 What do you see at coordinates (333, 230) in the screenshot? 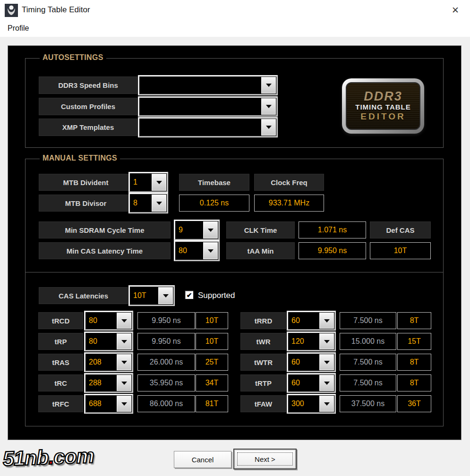
I see `clk-time-value: 1.071 ns` at bounding box center [333, 230].